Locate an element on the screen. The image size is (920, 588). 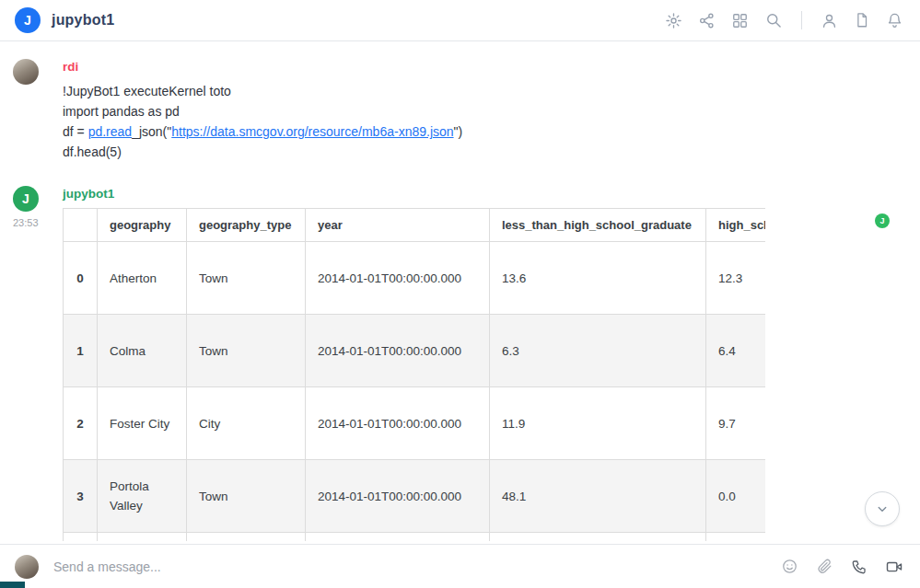
table-cell: 6.4 is located at coordinates (737, 352).